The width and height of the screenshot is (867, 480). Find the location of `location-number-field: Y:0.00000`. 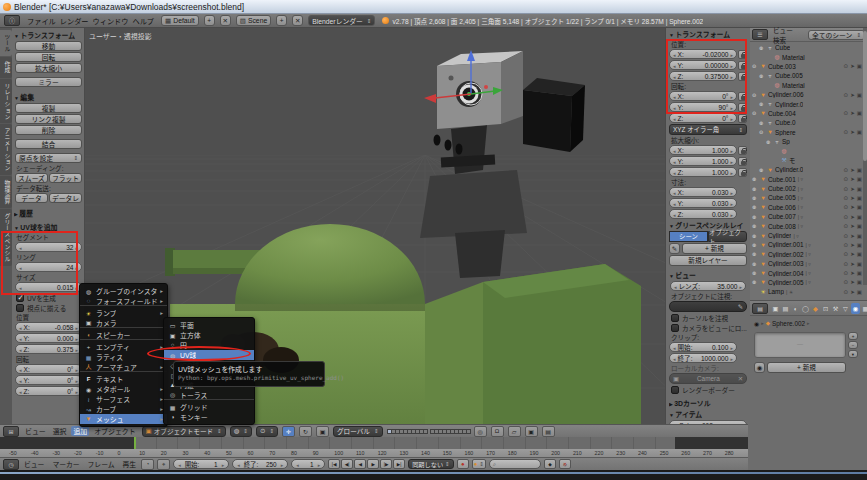

location-number-field: Y:0.00000 is located at coordinates (703, 65).